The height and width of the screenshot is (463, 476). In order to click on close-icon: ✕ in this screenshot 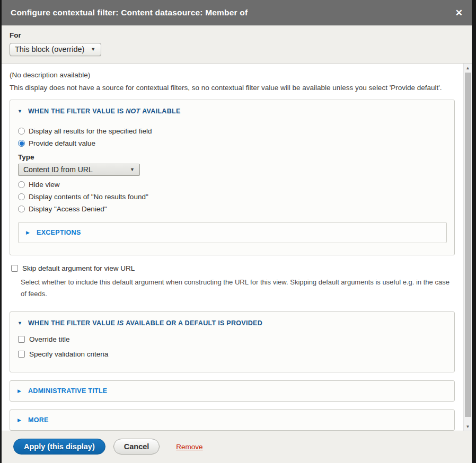, I will do `click(459, 13)`.